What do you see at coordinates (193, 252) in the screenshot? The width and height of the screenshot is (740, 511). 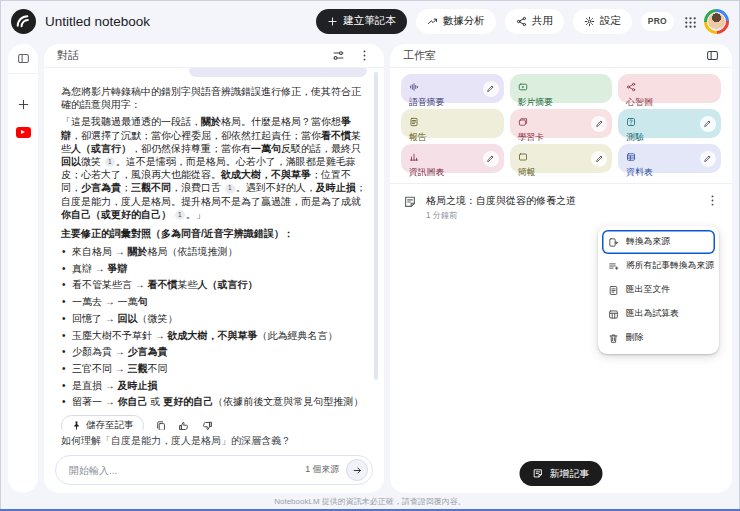 I see `text-segment: 格局（依語境推測）` at bounding box center [193, 252].